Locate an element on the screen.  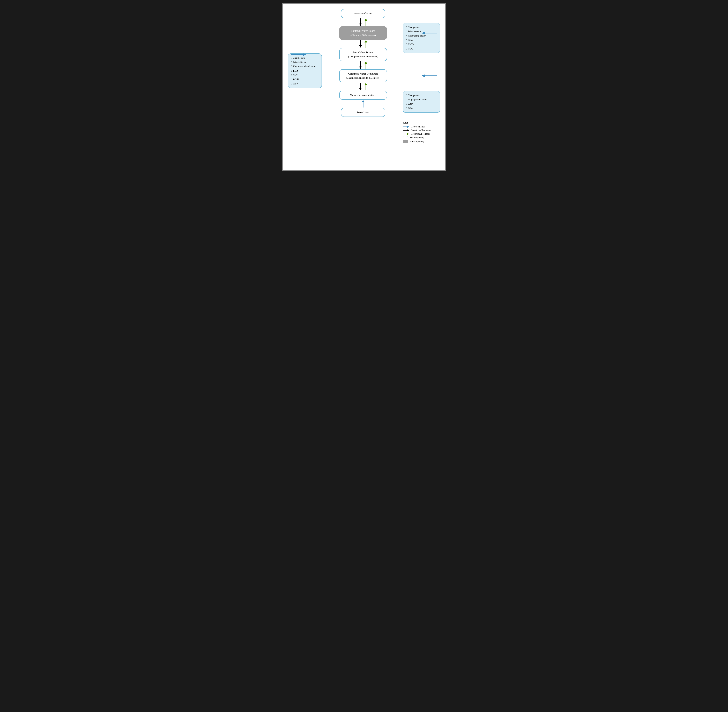
blue-arrow-cwc is located at coordinates (429, 76).